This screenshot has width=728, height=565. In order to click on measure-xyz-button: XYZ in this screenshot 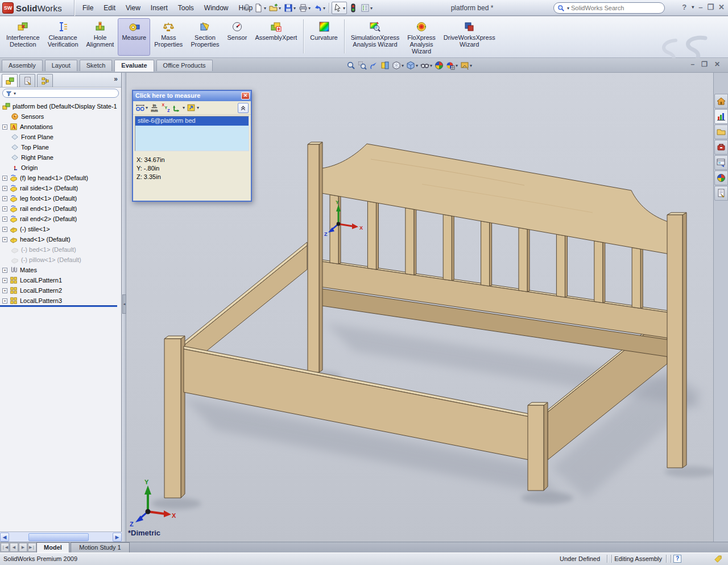, I will do `click(166, 108)`.